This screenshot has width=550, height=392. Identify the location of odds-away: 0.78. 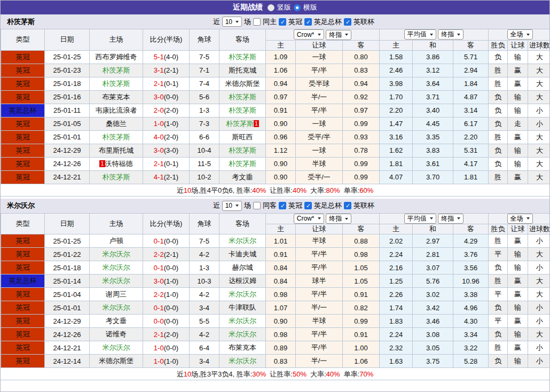
(361, 151).